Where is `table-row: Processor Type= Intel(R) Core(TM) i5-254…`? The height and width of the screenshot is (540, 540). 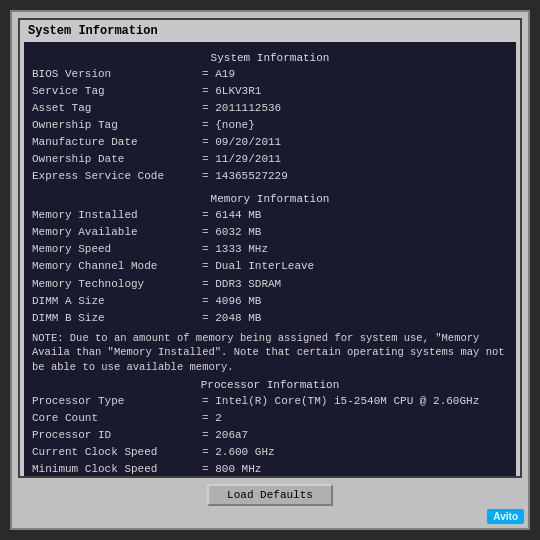 table-row: Processor Type= Intel(R) Core(TM) i5-254… is located at coordinates (270, 402).